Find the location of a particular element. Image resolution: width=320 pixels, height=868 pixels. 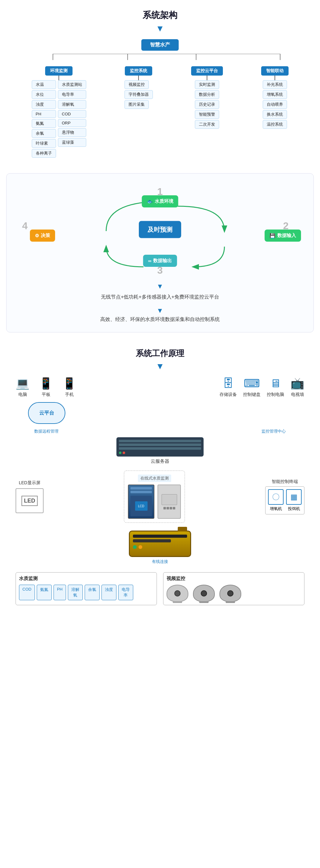

cloud-area: 云平台 is located at coordinates (47, 413).